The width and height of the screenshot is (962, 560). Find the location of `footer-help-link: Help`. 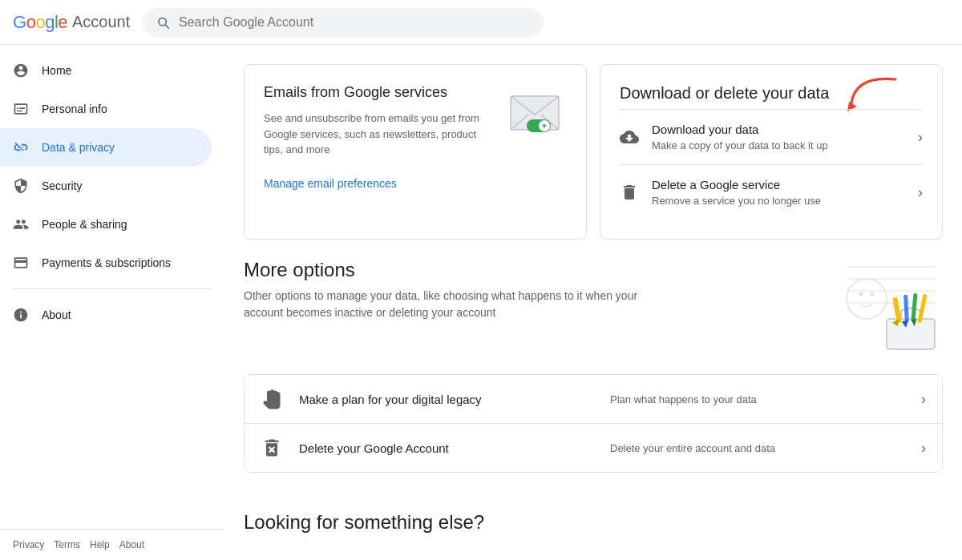

footer-help-link: Help is located at coordinates (99, 545).